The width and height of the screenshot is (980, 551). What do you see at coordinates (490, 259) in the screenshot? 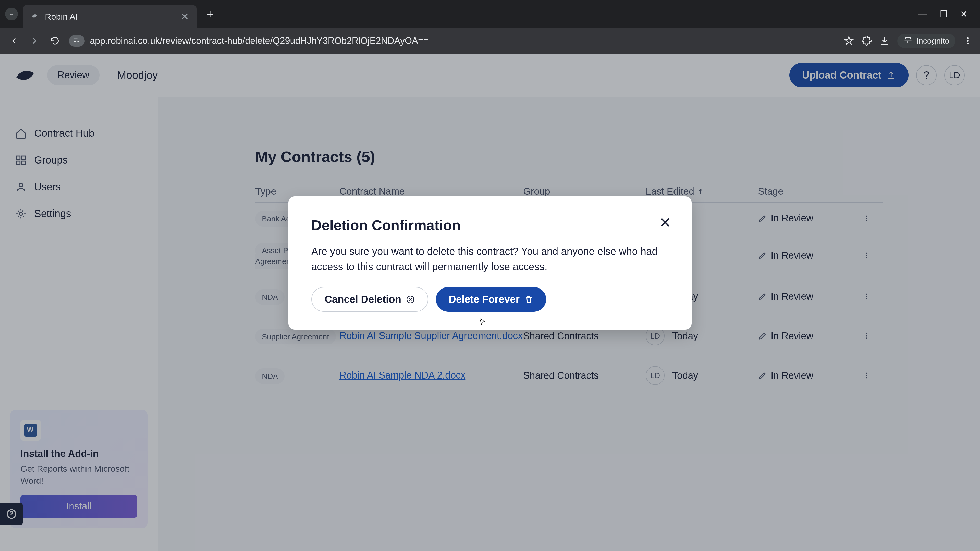
I see `modal-body-text: Are you sure you want to delete this con…` at bounding box center [490, 259].